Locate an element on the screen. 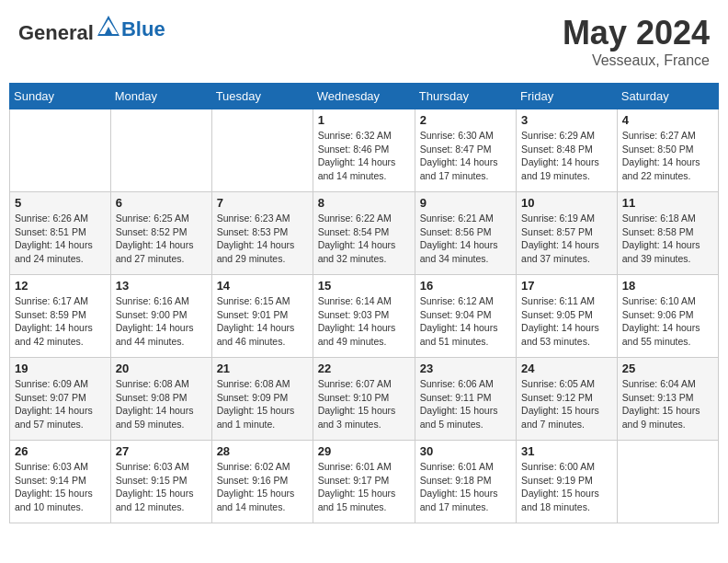 This screenshot has width=728, height=563. day-info: Sunrise: 6:19 AM Sunset: 8:57 PM Dayligh… is located at coordinates (566, 239).